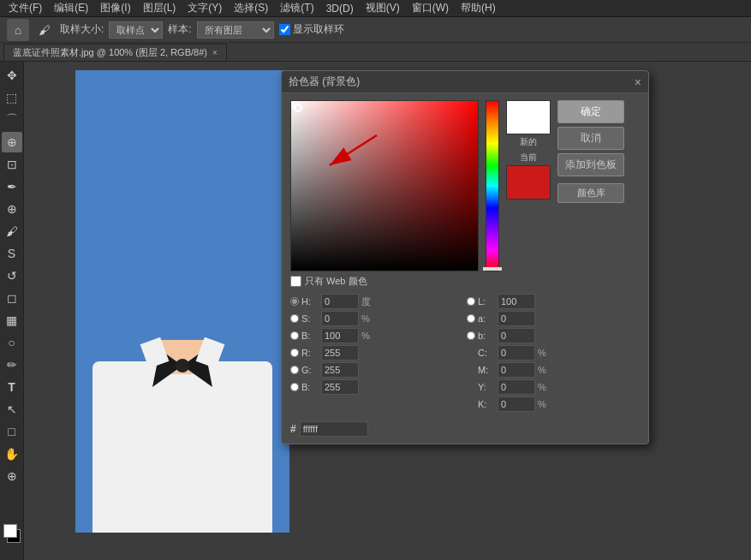 The height and width of the screenshot is (560, 751). What do you see at coordinates (492, 186) in the screenshot?
I see `hue-slider` at bounding box center [492, 186].